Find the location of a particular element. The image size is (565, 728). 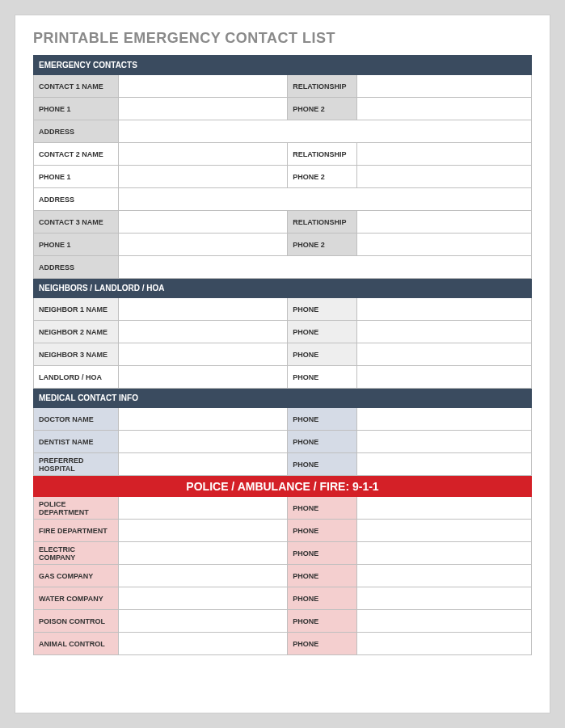

contact3-phone2-label: PHONE 2 is located at coordinates (323, 245).